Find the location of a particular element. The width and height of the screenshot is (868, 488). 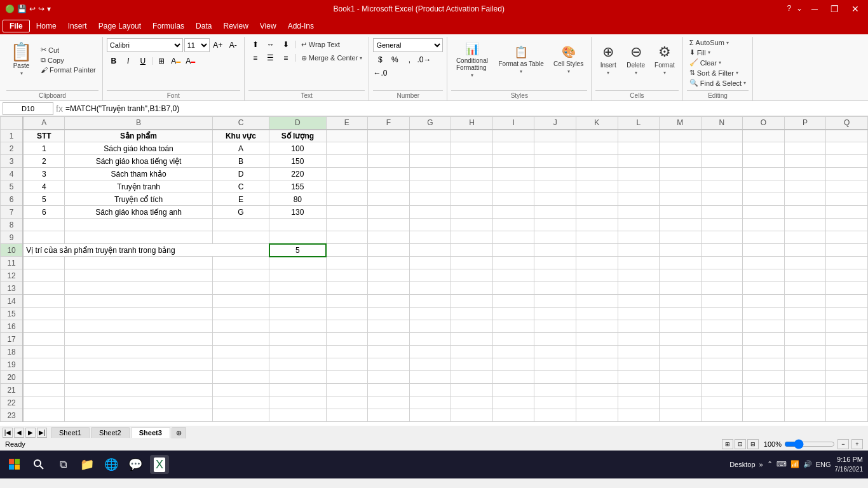

format-painter-button: 🖌 Format Painter is located at coordinates (69, 70).